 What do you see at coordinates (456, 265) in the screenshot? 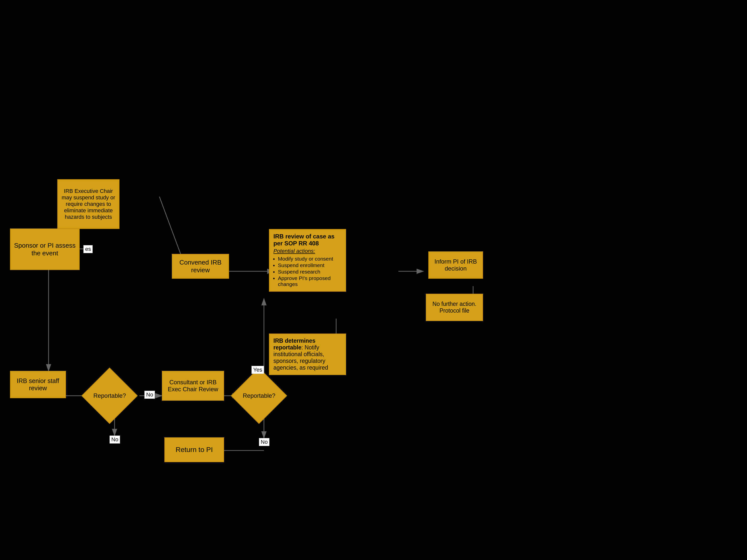
I see `inform-pi-label: Inform PI of IRB decision` at bounding box center [456, 265].